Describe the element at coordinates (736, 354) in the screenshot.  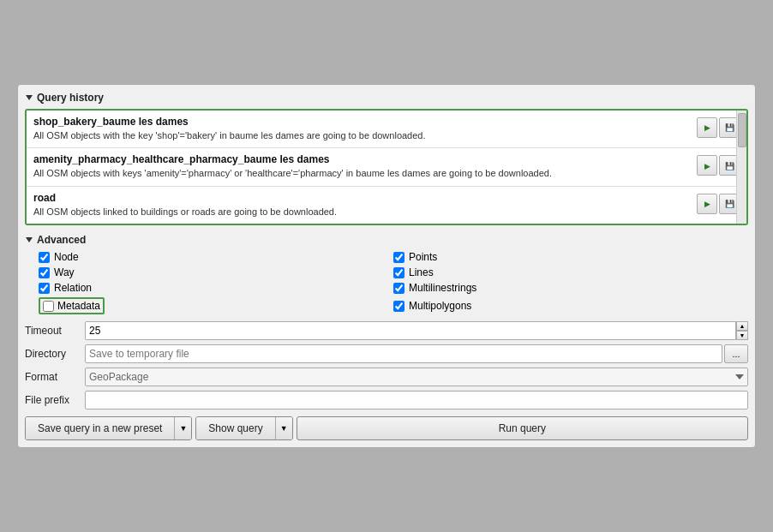
I see `browse-btn: ...` at that location.